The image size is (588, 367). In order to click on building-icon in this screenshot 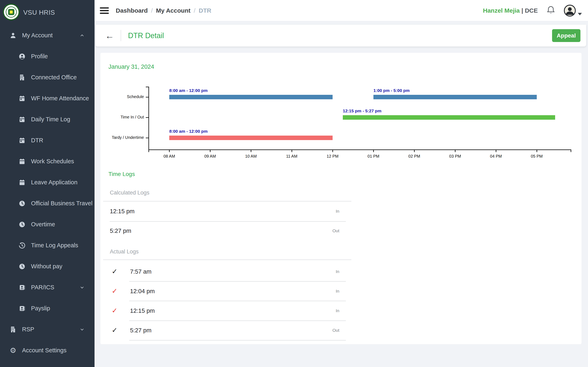, I will do `click(13, 330)`.